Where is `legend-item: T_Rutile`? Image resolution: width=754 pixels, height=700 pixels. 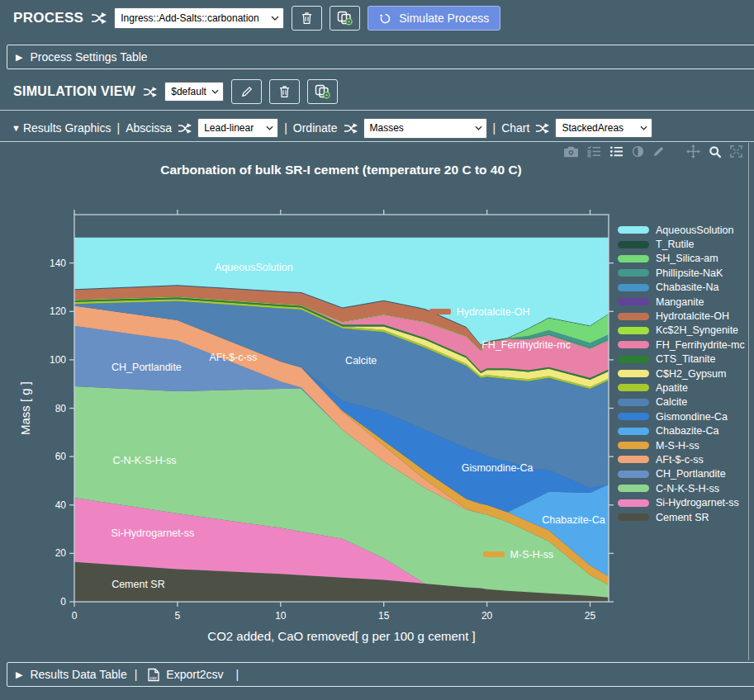 legend-item: T_Rutile is located at coordinates (681, 244).